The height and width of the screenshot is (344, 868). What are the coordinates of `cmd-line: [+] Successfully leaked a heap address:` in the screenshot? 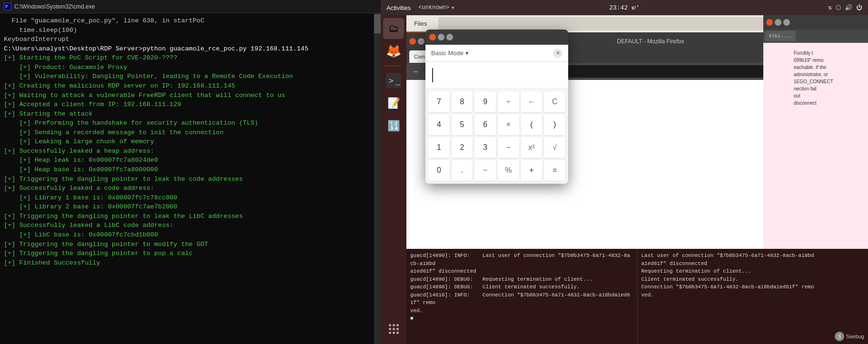 It's located at (187, 151).